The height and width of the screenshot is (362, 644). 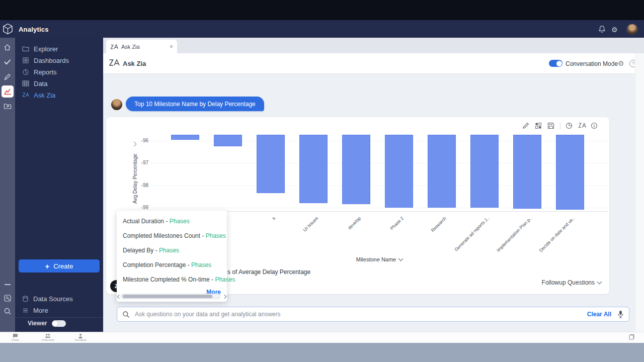 I want to click on y-tick-label: -98, so click(x=137, y=185).